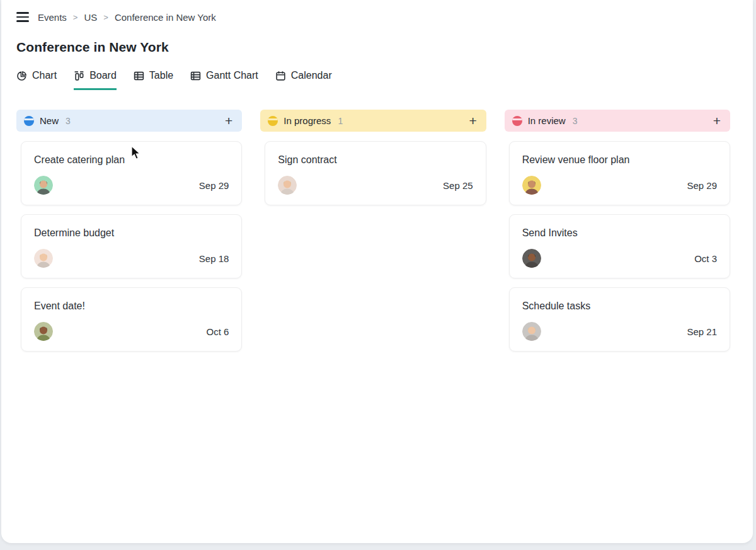  What do you see at coordinates (129, 231) in the screenshot?
I see `column-new: New 3 + Create catering plan` at bounding box center [129, 231].